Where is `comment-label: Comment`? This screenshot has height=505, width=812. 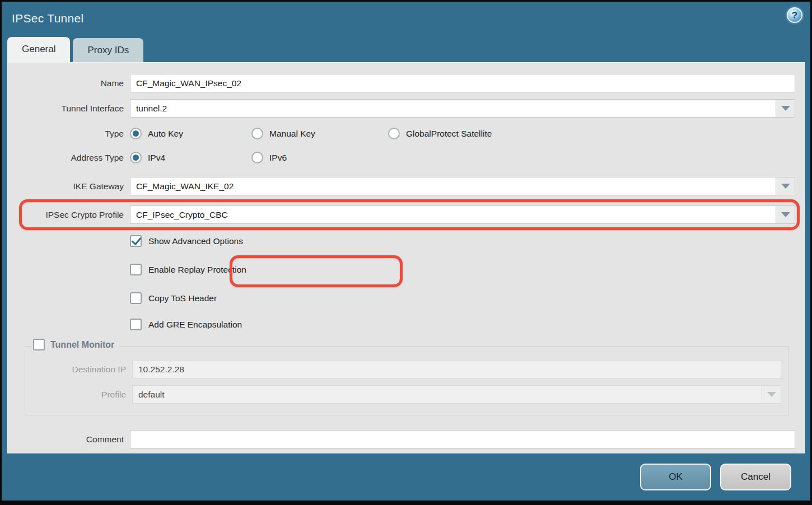
comment-label: Comment is located at coordinates (69, 439).